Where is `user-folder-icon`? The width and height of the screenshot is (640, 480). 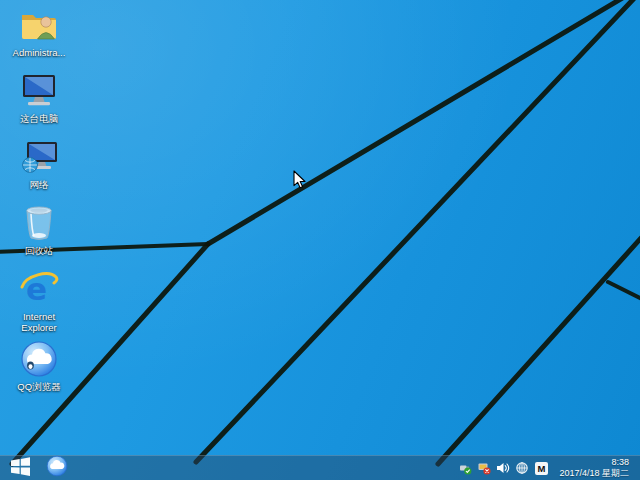 user-folder-icon is located at coordinates (39, 25).